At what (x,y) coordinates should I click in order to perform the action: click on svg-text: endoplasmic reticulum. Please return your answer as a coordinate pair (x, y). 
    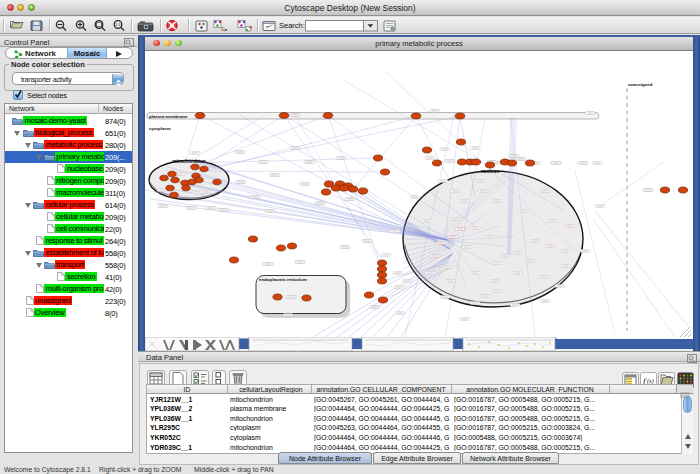
    Looking at the image, I should click on (283, 280).